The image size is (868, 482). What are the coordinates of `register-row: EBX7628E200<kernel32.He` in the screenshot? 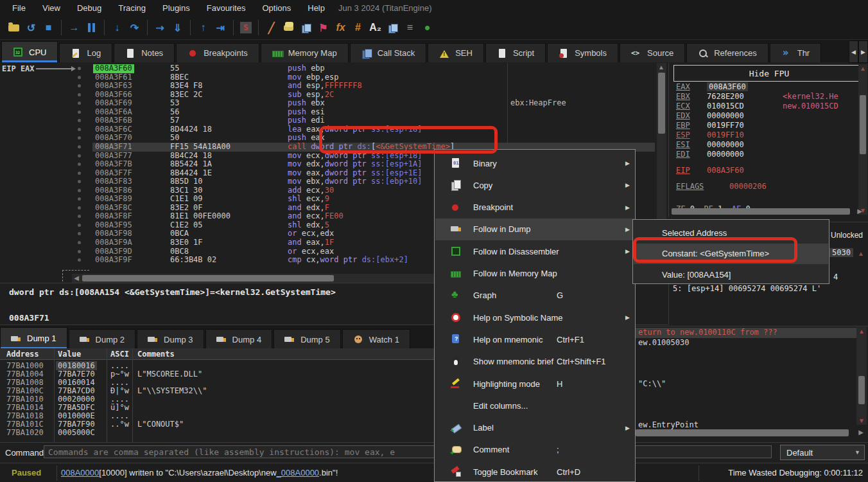 It's located at (683, 96).